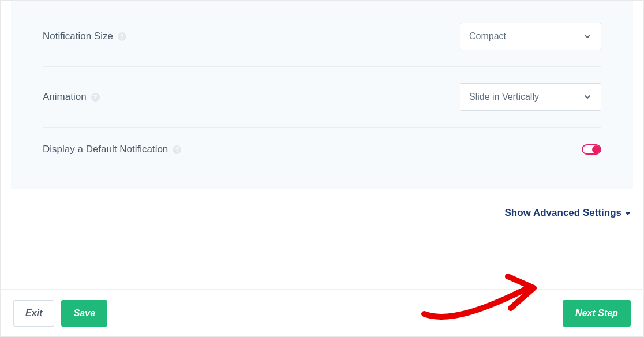  I want to click on label-wrap: Notification Size ?, so click(84, 36).